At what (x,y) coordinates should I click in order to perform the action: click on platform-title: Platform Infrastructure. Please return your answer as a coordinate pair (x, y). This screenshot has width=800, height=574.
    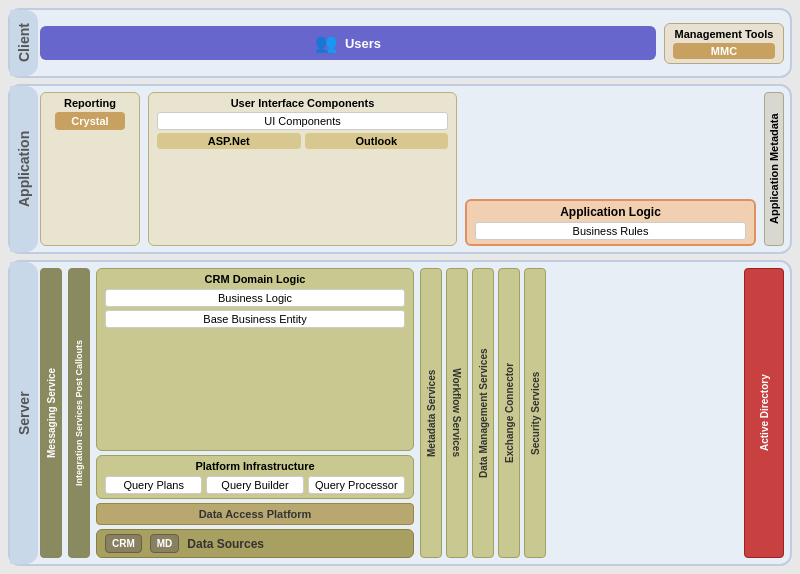
    Looking at the image, I should click on (255, 466).